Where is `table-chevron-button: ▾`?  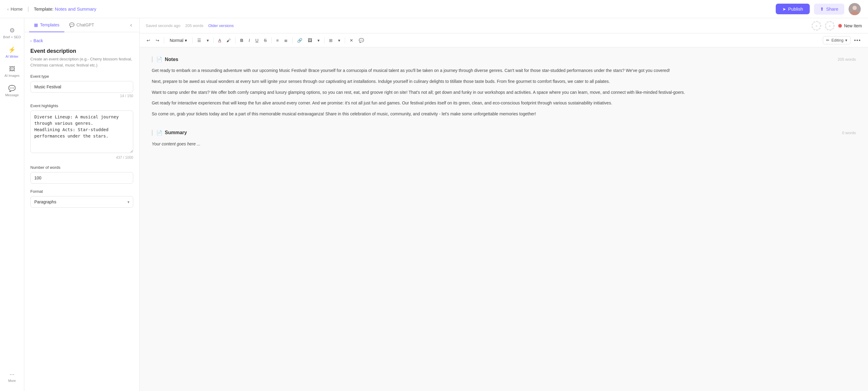 table-chevron-button: ▾ is located at coordinates (339, 40).